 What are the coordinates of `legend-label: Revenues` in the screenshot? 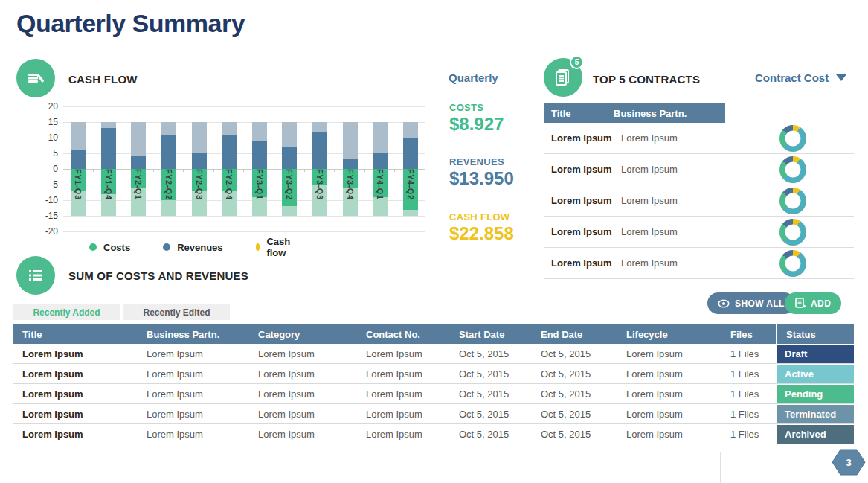 It's located at (199, 247).